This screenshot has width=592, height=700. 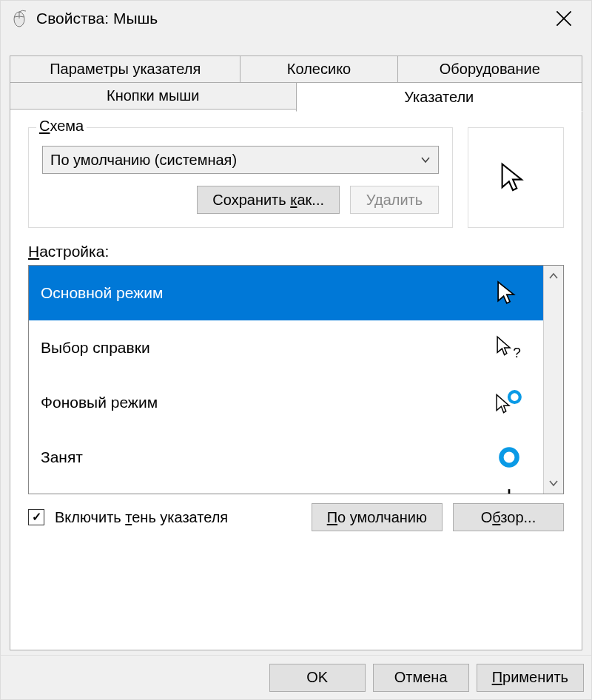 What do you see at coordinates (286, 457) in the screenshot?
I see `cursor-list-item: Занят` at bounding box center [286, 457].